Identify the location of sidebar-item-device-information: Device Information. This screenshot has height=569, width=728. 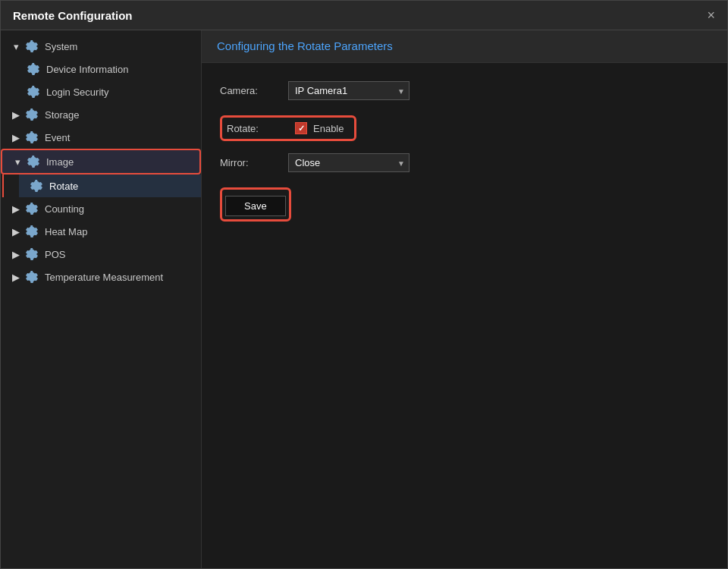
(108, 69).